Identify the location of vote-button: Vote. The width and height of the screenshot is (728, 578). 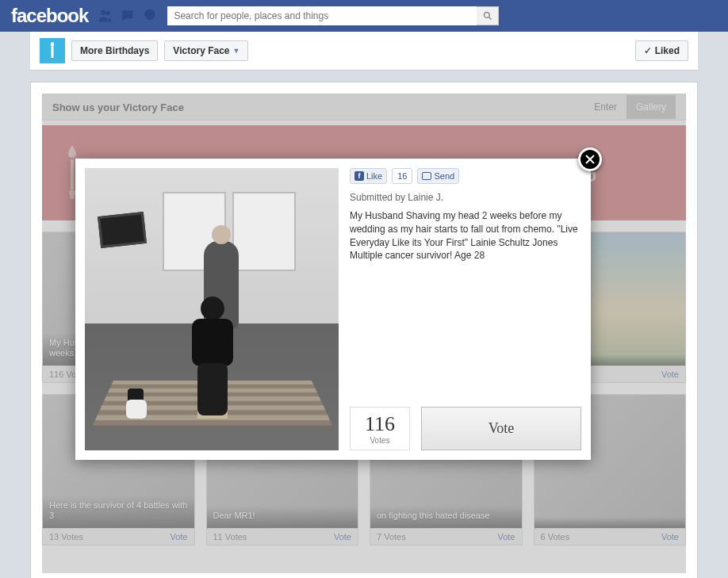
(501, 428).